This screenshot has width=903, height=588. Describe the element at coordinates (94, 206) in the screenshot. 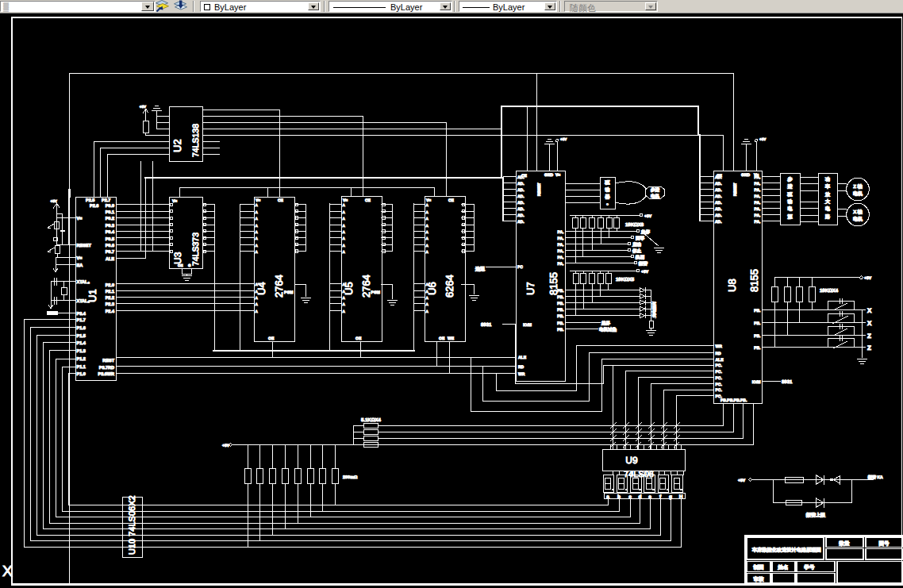

I see `svg-text: P2.6` at that location.